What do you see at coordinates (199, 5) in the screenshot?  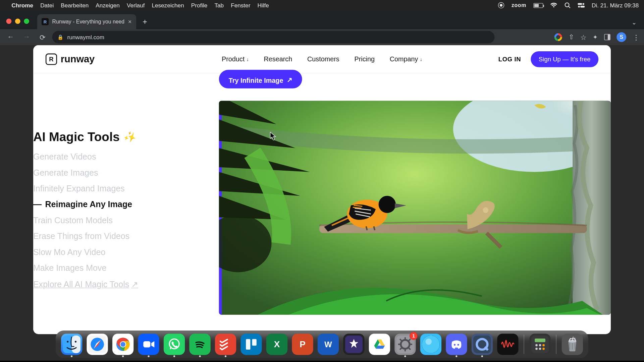 I see `menu-profile: Profile` at bounding box center [199, 5].